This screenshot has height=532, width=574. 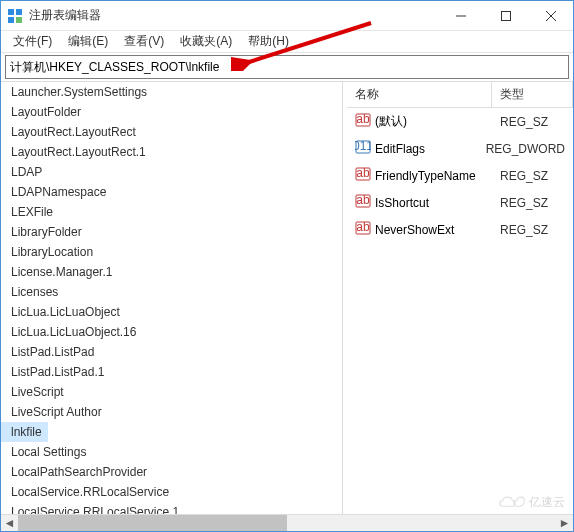 I want to click on value-name: (默认), so click(x=391, y=122).